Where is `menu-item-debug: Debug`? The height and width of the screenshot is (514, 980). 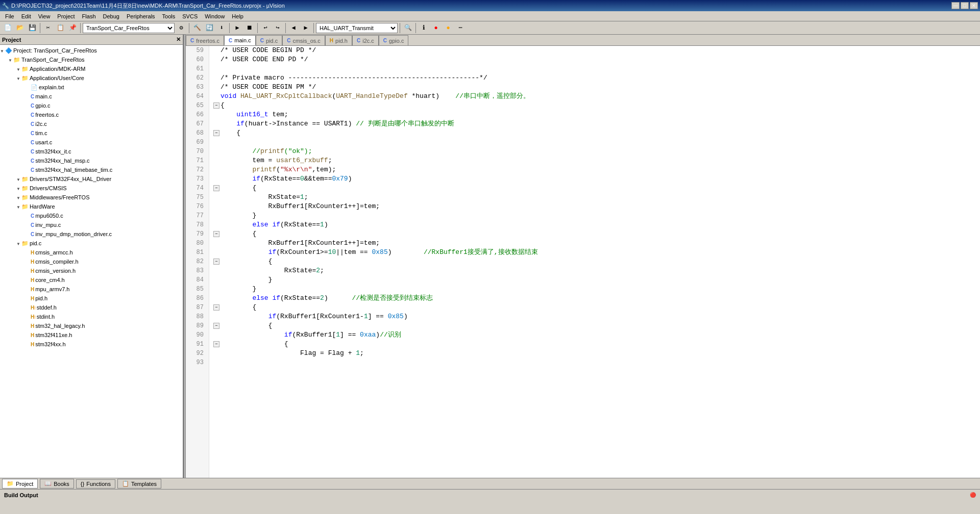 menu-item-debug: Debug is located at coordinates (111, 16).